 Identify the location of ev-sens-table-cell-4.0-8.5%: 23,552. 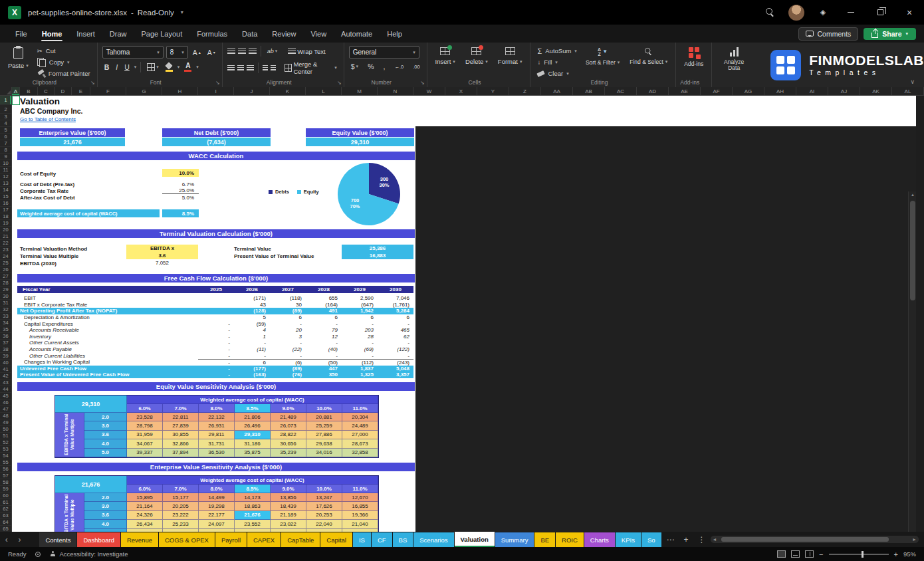
(253, 524).